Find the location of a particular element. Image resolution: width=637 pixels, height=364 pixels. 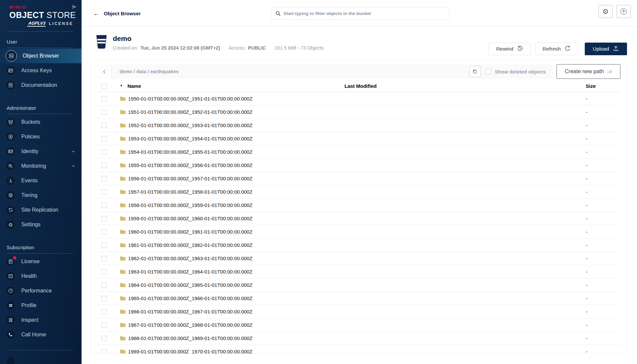

table-row: 1953-01-01T00:00:00.000Z_1954-01-01T00:0… is located at coordinates (359, 139).